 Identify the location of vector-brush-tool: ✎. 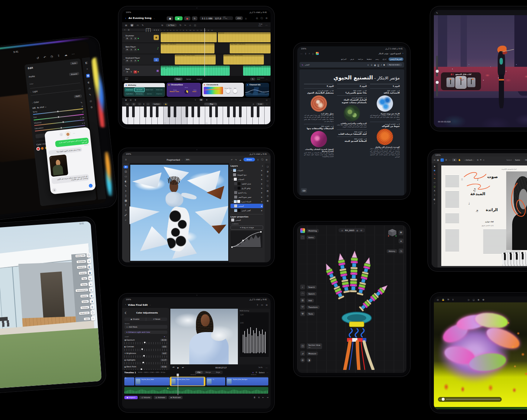
(435, 174).